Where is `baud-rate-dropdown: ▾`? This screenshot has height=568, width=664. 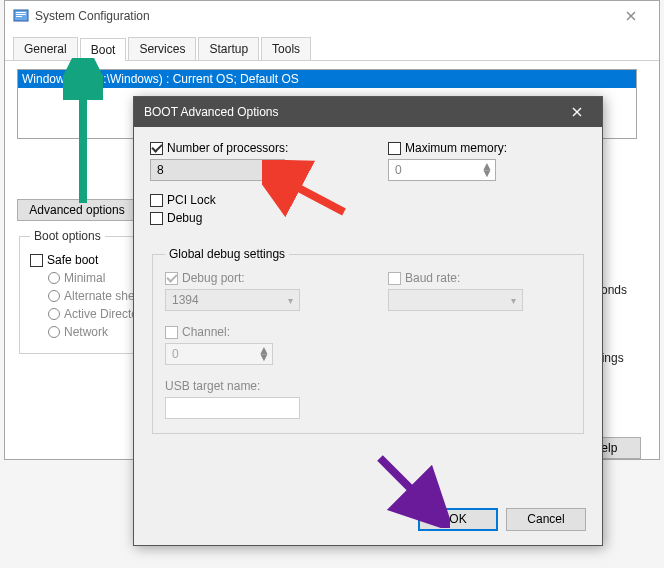 baud-rate-dropdown: ▾ is located at coordinates (456, 300).